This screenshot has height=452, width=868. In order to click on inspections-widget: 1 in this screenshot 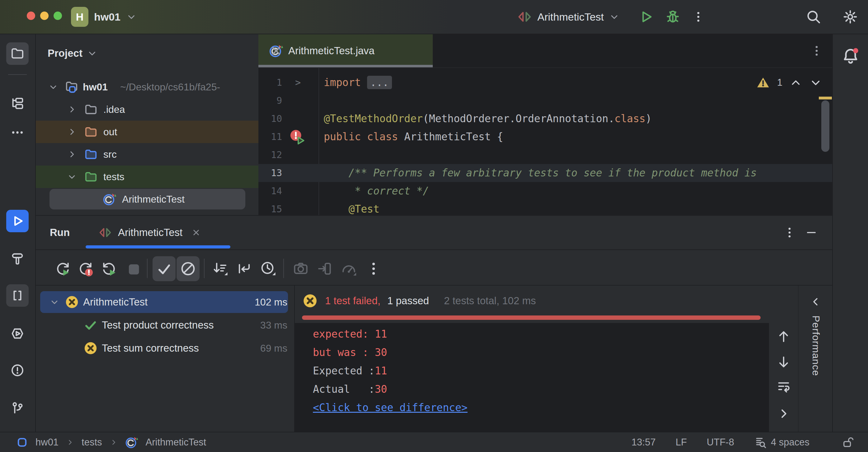, I will do `click(789, 83)`.